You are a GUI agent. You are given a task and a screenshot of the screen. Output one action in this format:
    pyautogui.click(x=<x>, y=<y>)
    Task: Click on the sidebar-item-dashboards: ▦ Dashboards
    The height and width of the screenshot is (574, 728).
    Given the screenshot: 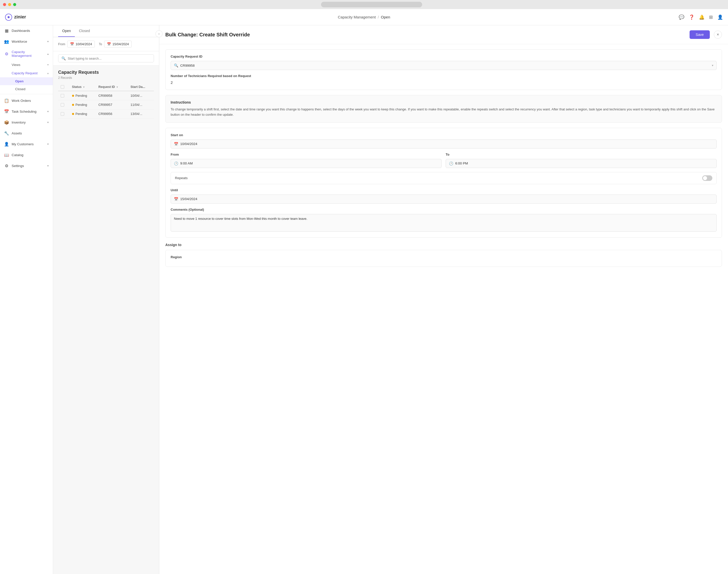 What is the action you would take?
    pyautogui.click(x=26, y=31)
    